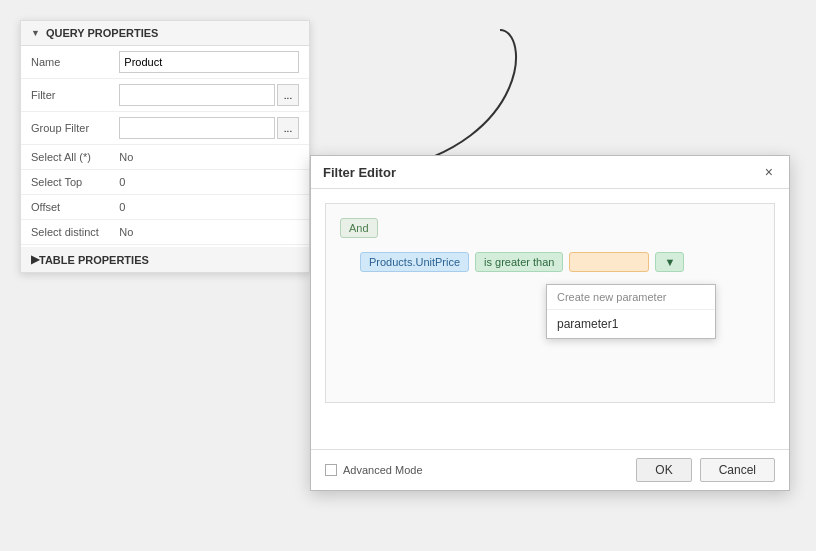  Describe the element at coordinates (165, 158) in the screenshot. I see `table-row: Select All (*) No` at that location.